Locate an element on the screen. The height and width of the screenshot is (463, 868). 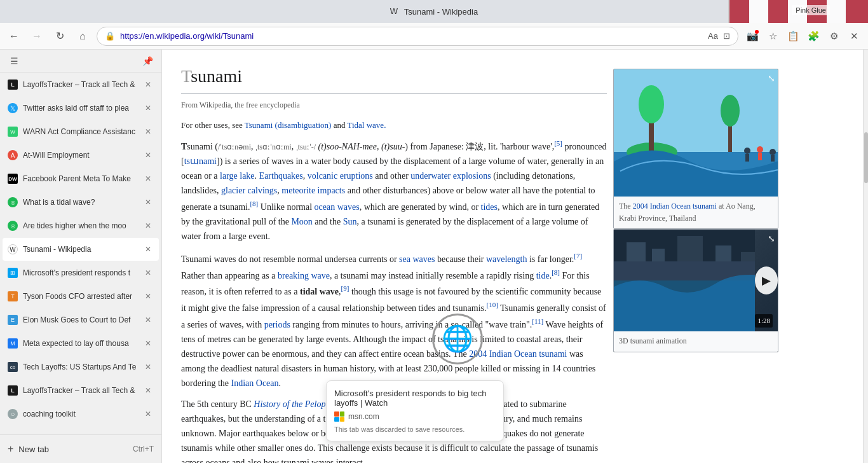
tab-close-tidal: ✕ is located at coordinates (148, 202).